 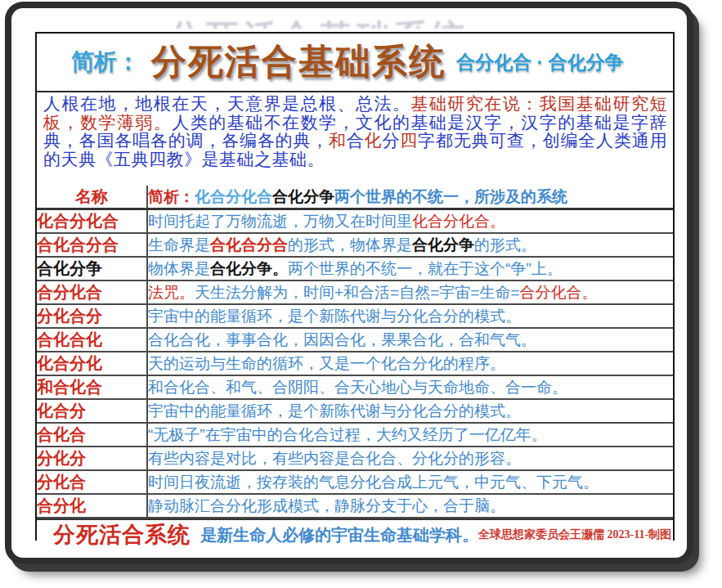 I want to click on intro-paragraph: 人根在地，地根在天，天意界是总根、总法。基础研究在说：我国基础研究短板，数学薄弱…, so click(x=355, y=139).